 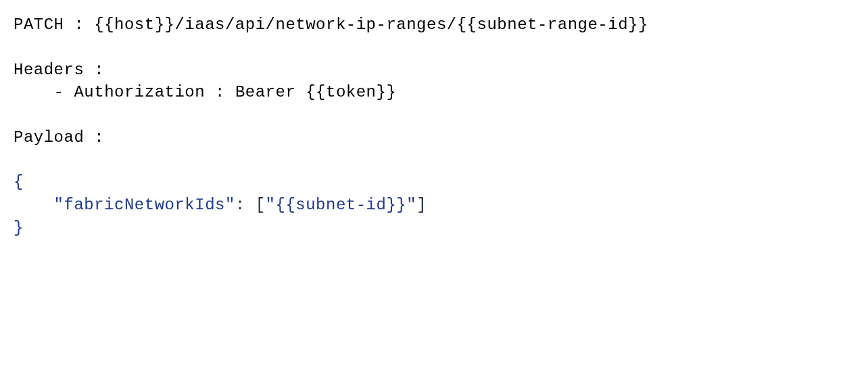 I want to click on headers-label: Headers :, so click(x=434, y=70).